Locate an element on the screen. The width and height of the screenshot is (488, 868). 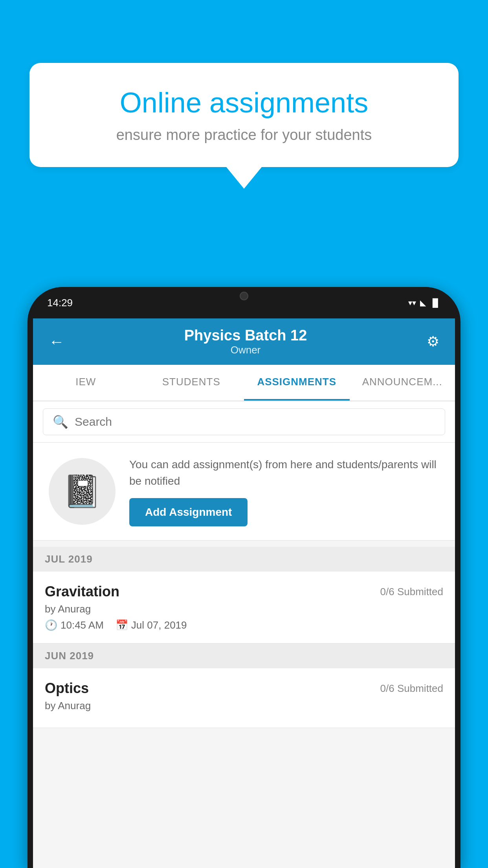
notebook-icon: 📓 is located at coordinates (82, 491).